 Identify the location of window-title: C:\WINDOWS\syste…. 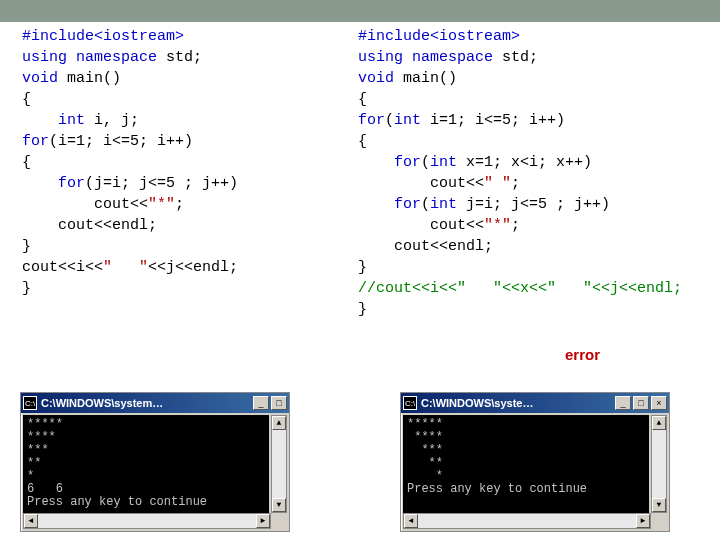
(517, 403).